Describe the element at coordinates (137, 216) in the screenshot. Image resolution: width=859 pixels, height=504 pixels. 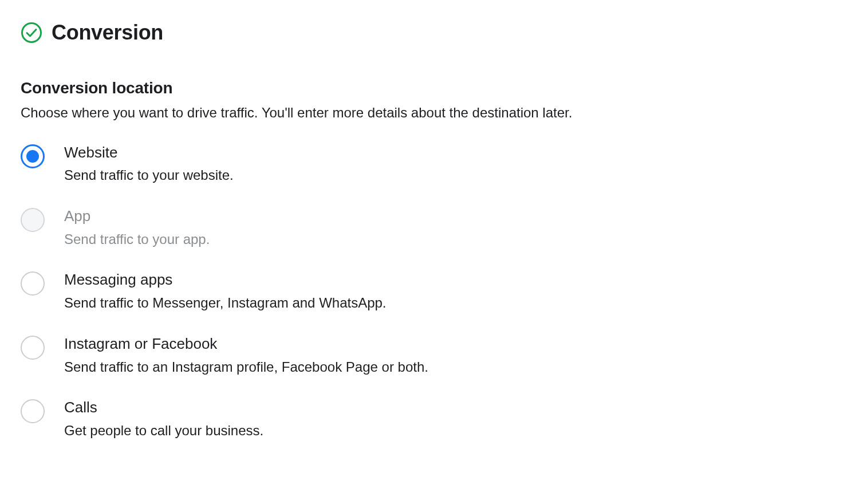
I see `radio-label: App` at that location.